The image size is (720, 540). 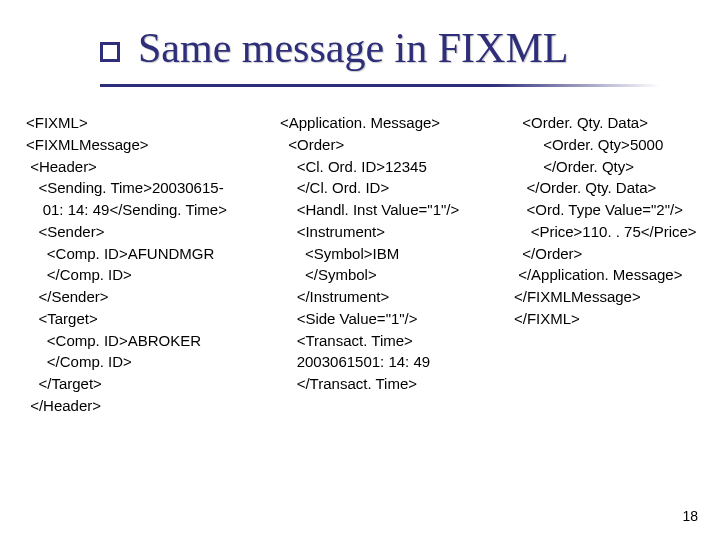 What do you see at coordinates (353, 48) in the screenshot?
I see `slide-title: Same message in FIXML` at bounding box center [353, 48].